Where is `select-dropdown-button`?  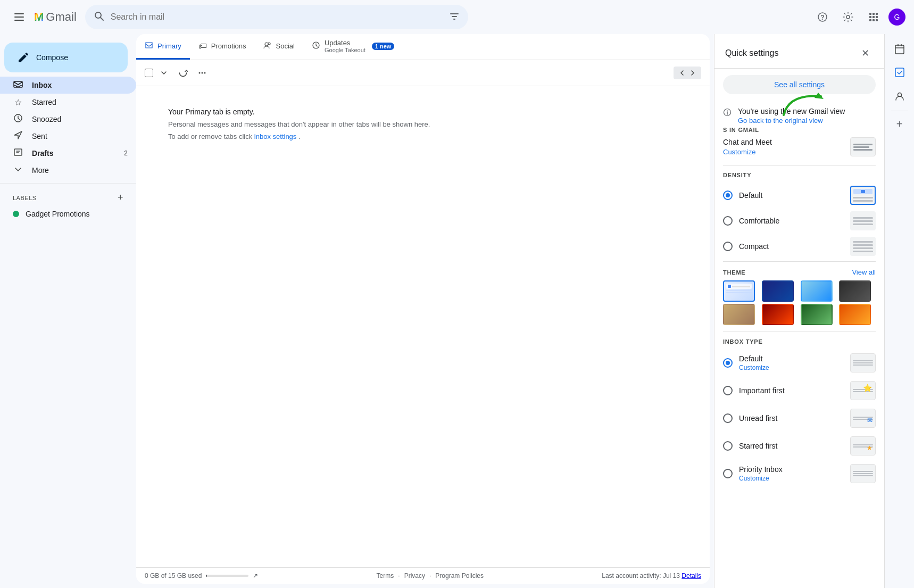
select-dropdown-button is located at coordinates (164, 73).